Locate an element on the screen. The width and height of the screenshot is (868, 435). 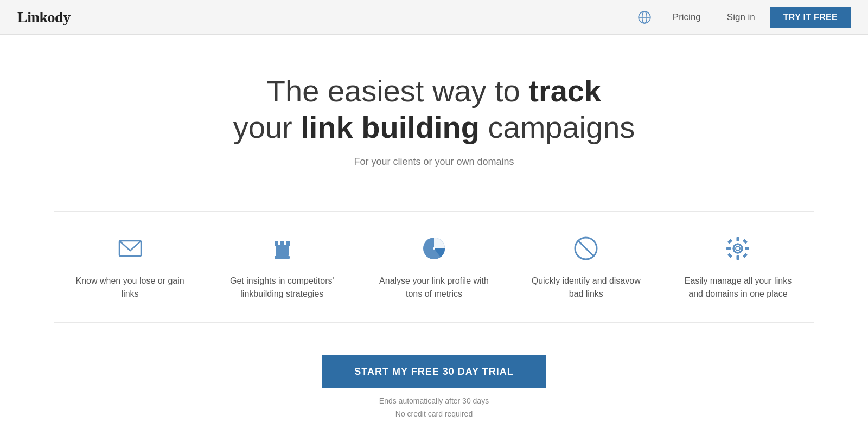
cta-note: Ends automatically after 30 days No cred… is located at coordinates (434, 408).